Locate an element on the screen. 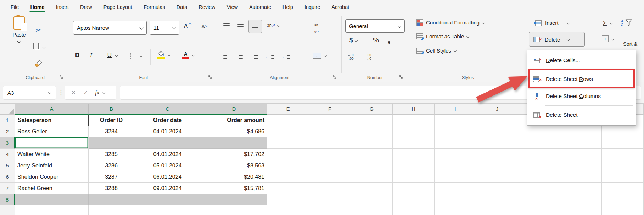  cell-A5: Jerry Seinfeld is located at coordinates (52, 166).